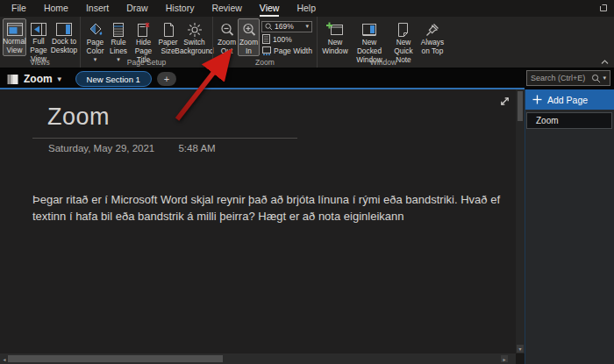 This screenshot has width=614, height=364. I want to click on zoom-100-icon, so click(267, 39).